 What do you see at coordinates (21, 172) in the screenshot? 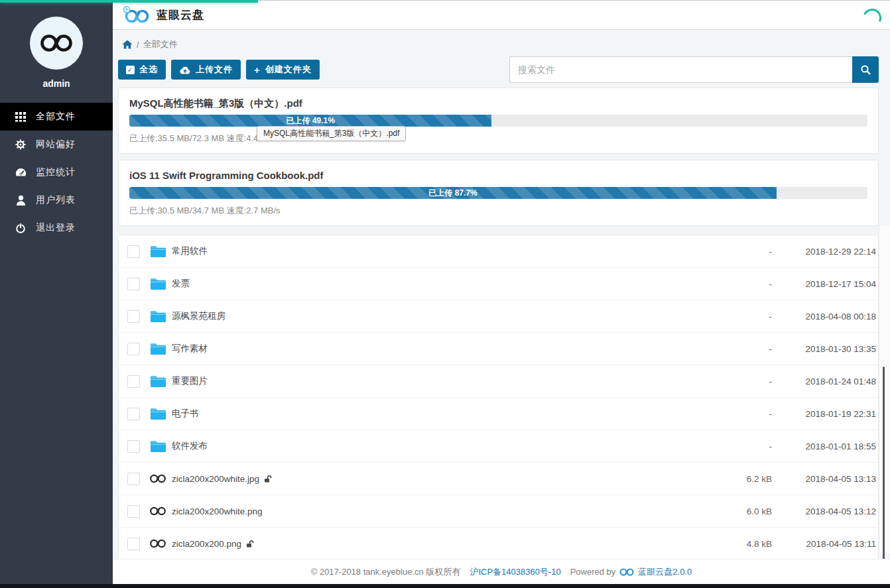
I see `gauge-icon` at bounding box center [21, 172].